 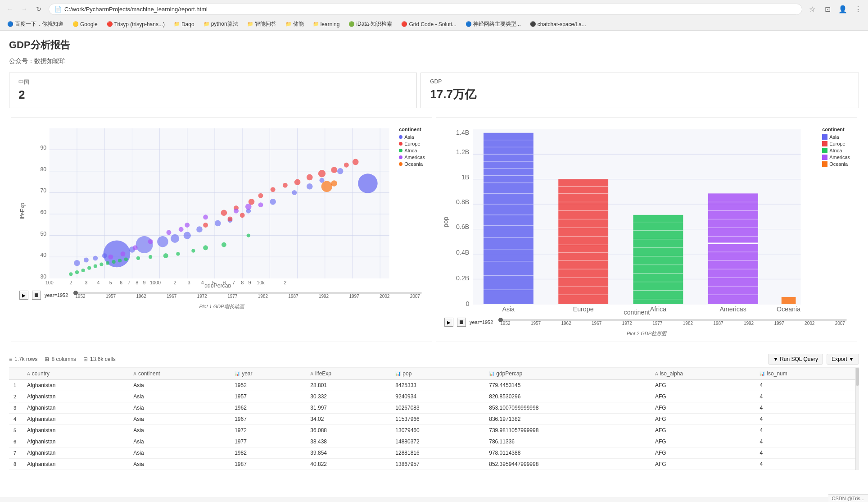 I want to click on col-iso-num: 📊iso_num, so click(x=807, y=374).